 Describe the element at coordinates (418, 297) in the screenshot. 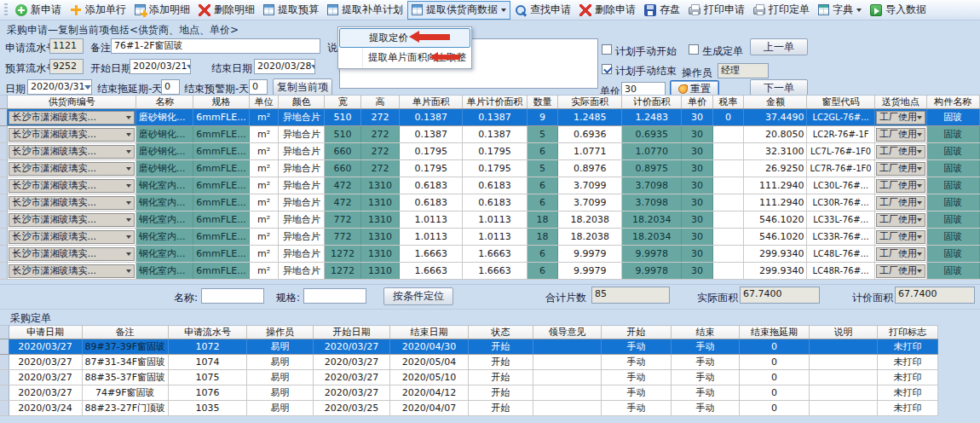

I see `locate-by-condition-button: 按条件定位` at that location.